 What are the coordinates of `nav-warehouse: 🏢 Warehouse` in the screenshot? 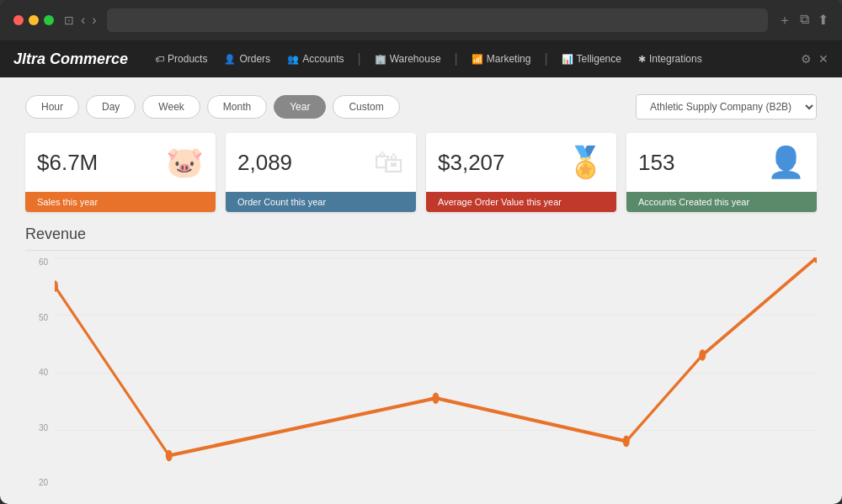 It's located at (408, 59).